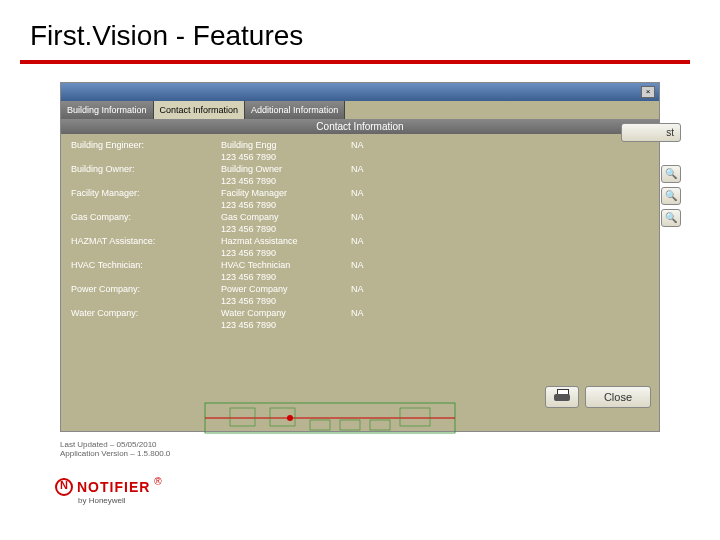 This screenshot has height=540, width=720. Describe the element at coordinates (360, 265) in the screenshot. I see `contact-row: HVAC Technician:HVAC TechnicianNA` at that location.